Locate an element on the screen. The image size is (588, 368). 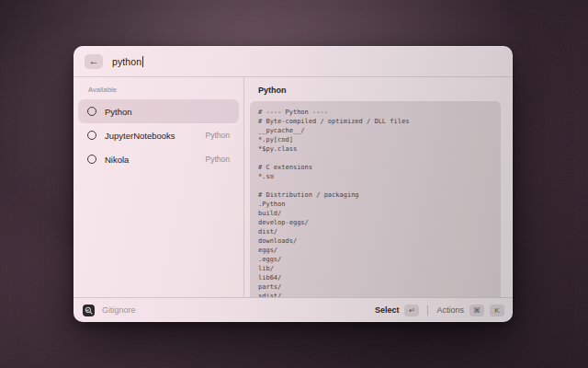
search-bar: ← python is located at coordinates (293, 62).